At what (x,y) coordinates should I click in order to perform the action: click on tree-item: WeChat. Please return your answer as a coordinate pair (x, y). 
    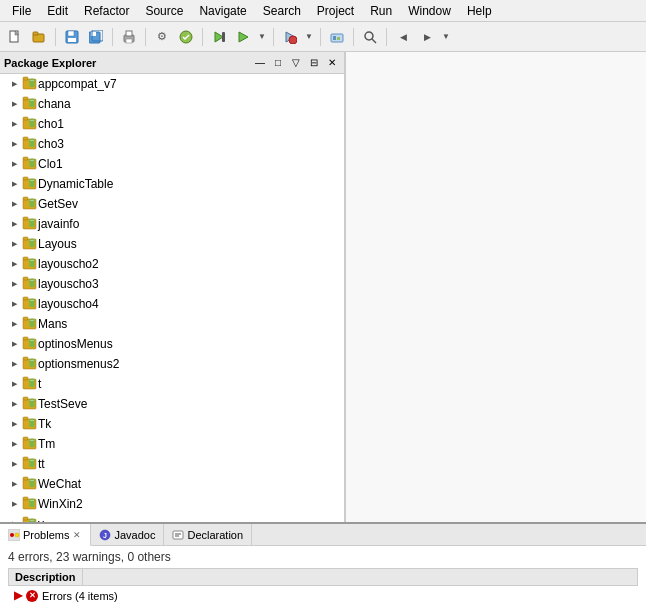
    Looking at the image, I should click on (172, 484).